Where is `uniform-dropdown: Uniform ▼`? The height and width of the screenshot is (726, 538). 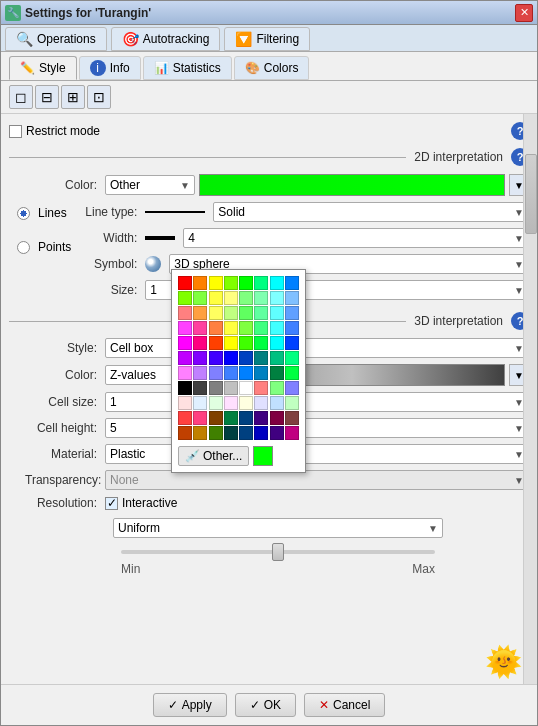 uniform-dropdown: Uniform ▼ is located at coordinates (278, 528).